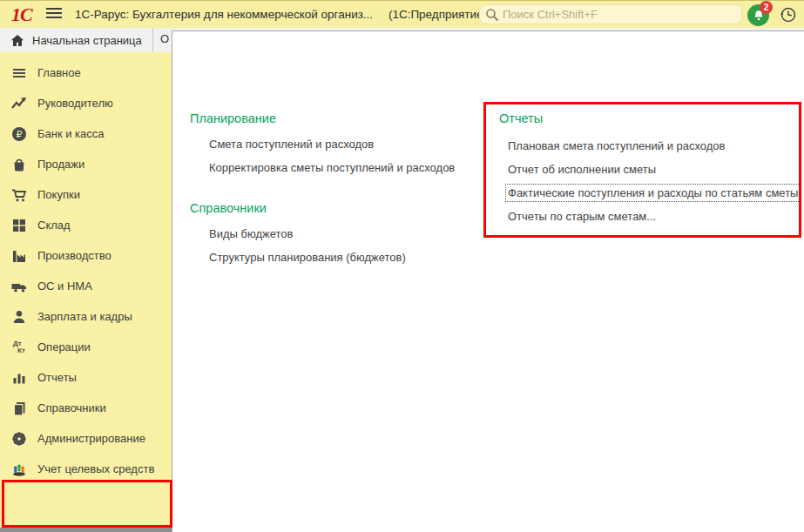 The image size is (804, 532). Describe the element at coordinates (619, 14) in the screenshot. I see `search-input` at that location.